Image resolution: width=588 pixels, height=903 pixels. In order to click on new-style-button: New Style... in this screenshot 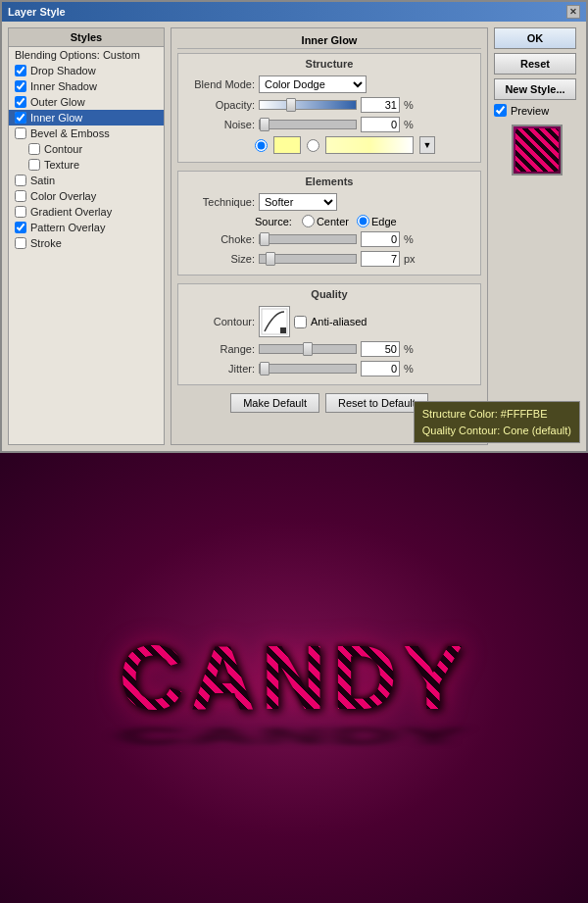, I will do `click(535, 89)`.